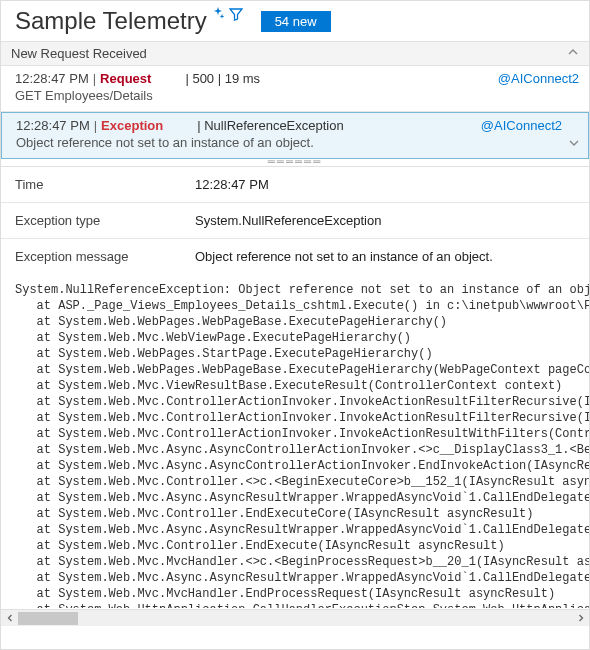 This screenshot has width=590, height=650. Describe the element at coordinates (105, 184) in the screenshot. I see `detail-label: Time` at that location.